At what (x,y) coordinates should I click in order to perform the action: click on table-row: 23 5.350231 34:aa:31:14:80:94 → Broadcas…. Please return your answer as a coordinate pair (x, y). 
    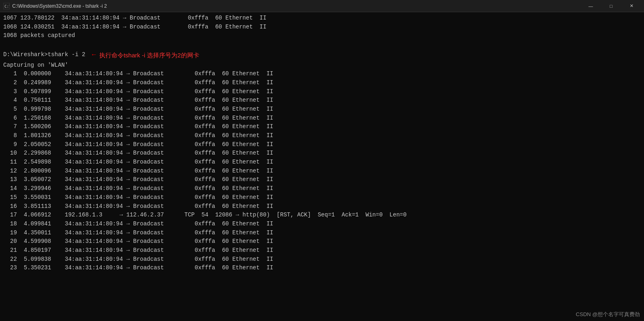
    Looking at the image, I should click on (322, 268).